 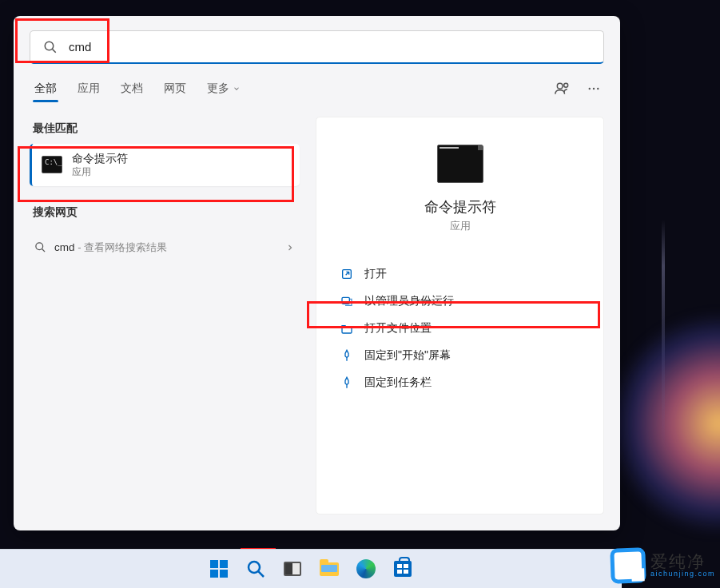 What do you see at coordinates (165, 130) in the screenshot?
I see `section-best-match: 最佳匹配` at bounding box center [165, 130].